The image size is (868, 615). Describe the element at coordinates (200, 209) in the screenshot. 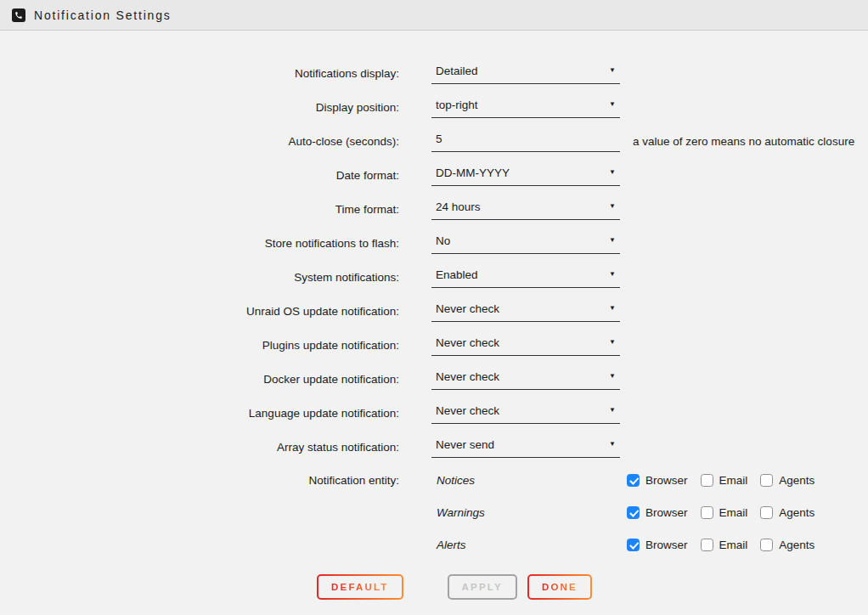

I see `field-label: Time format:` at that location.